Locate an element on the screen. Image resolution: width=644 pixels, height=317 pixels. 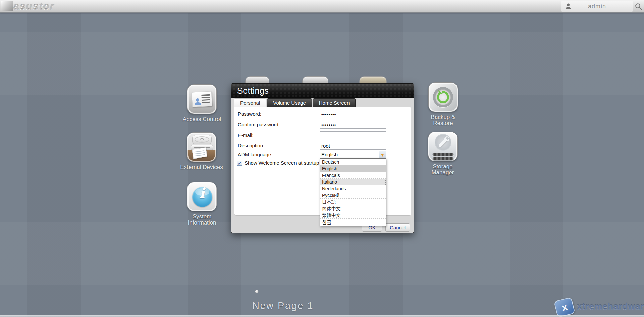
tab-home-screen: Home Screen is located at coordinates (334, 103).